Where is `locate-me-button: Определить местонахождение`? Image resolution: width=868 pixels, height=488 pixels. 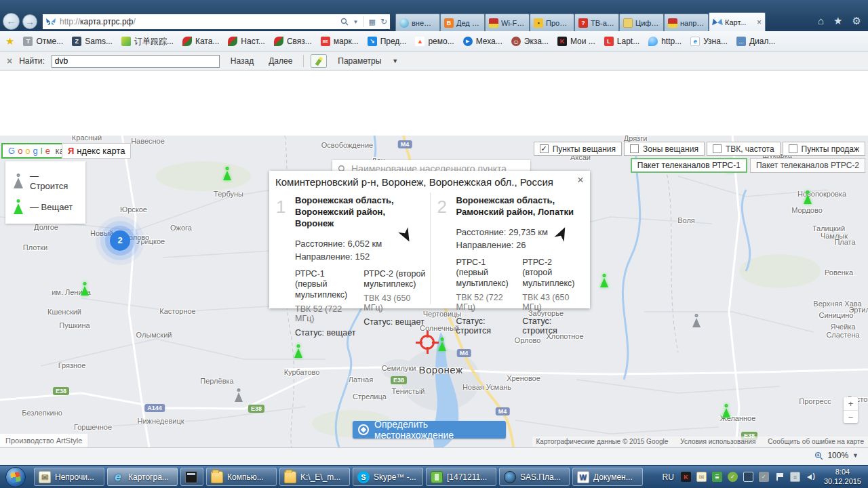
locate-me-button: Определить местонахождение is located at coordinates (429, 430).